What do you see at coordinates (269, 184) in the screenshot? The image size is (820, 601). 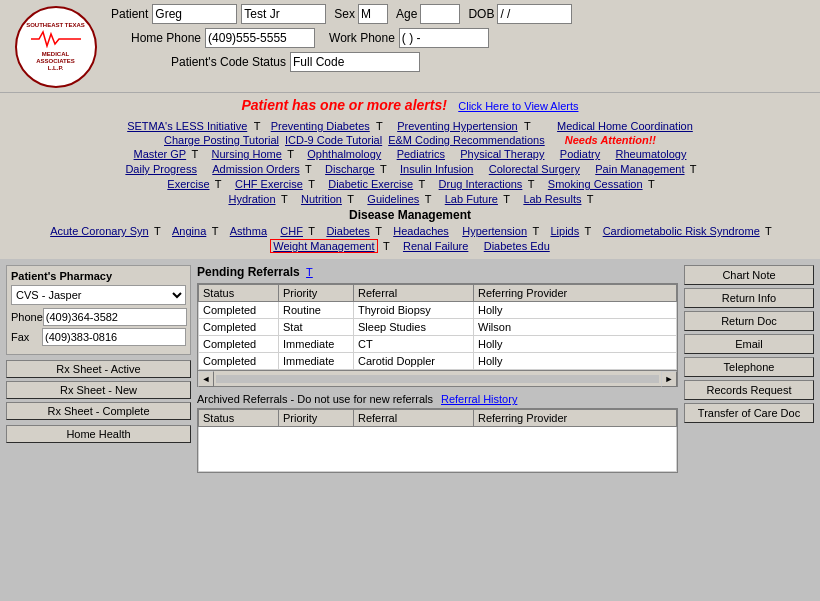 I see `nav-link-chf-exercise: CHF Exercise` at bounding box center [269, 184].